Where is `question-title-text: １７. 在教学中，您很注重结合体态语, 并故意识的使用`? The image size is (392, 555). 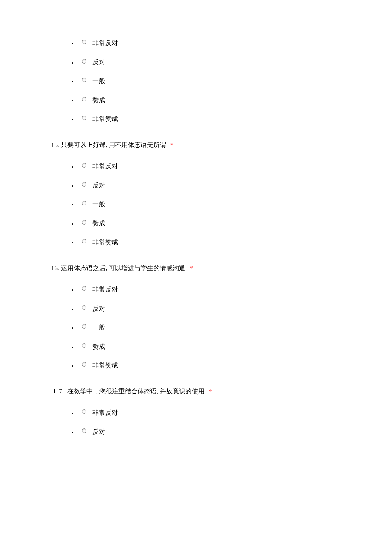
question-title-text: １７. 在教学中，您很注重结合体态语, 并故意识的使用 is located at coordinates (128, 391).